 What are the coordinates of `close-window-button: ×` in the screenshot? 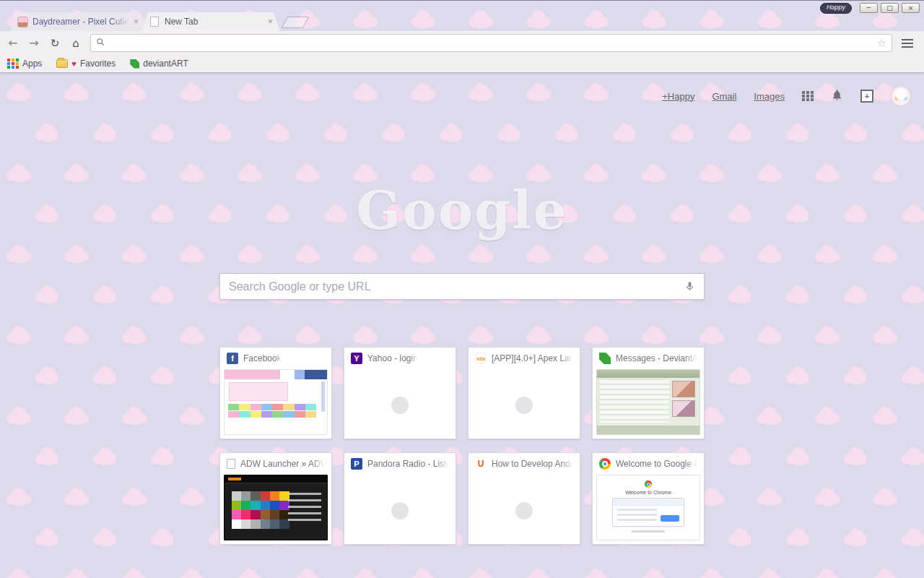 It's located at (911, 8).